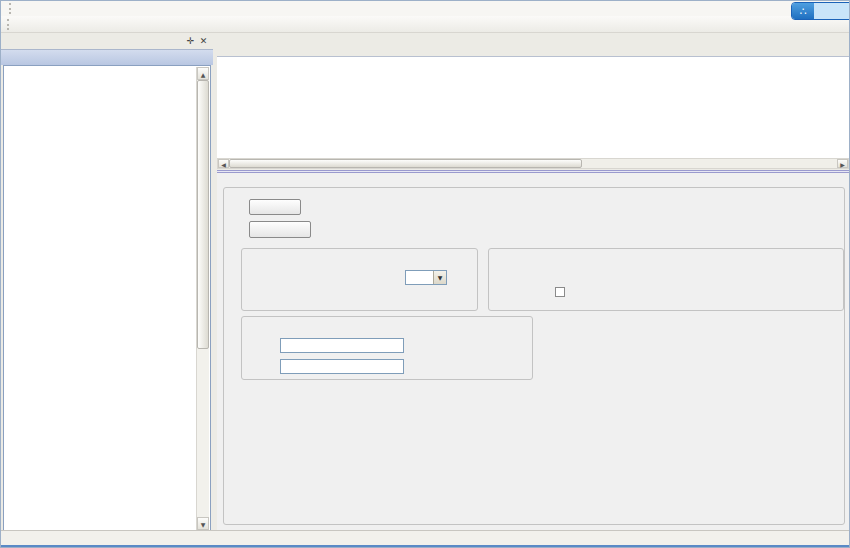 Image resolution: width=850 pixels, height=548 pixels. I want to click on drag-overlay-button: ∴, so click(820, 11).